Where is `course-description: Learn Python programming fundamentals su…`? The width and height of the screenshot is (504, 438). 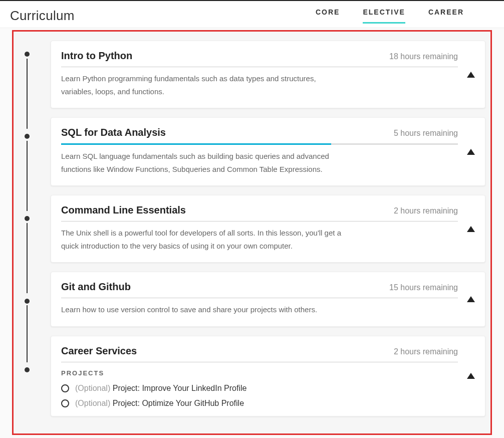 course-description: Learn Python programming fundamentals su… is located at coordinates (201, 85).